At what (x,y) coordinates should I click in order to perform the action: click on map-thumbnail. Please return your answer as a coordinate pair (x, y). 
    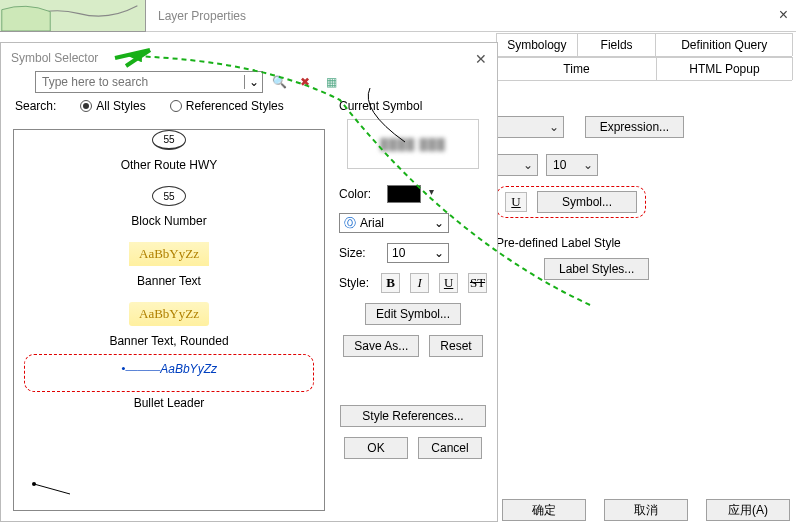
    Looking at the image, I should click on (73, 16).